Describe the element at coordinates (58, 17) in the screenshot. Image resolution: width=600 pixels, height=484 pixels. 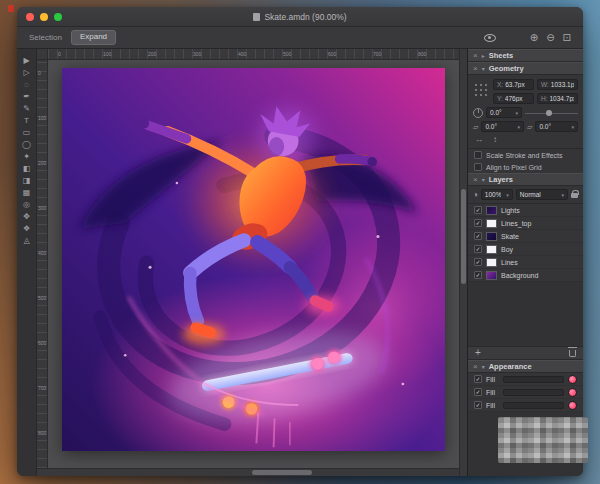
I see `zoom-button` at that location.